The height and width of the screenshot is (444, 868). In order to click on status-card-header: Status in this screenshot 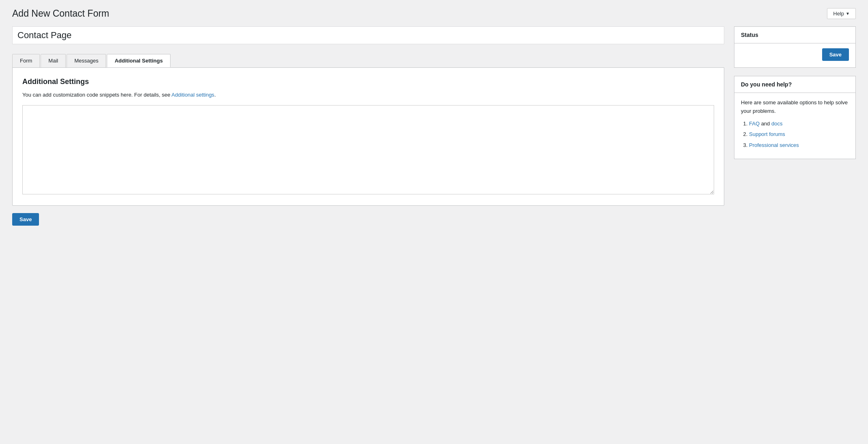, I will do `click(795, 35)`.